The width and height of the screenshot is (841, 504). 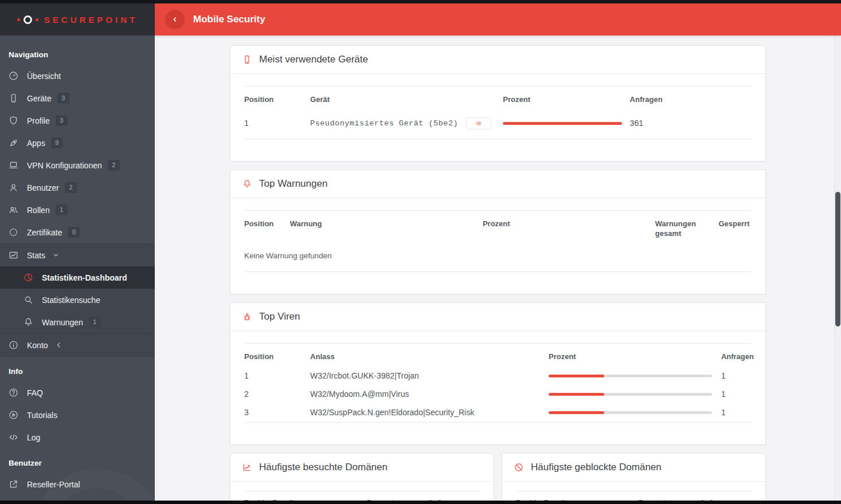 I want to click on sidebar-item-label: FAQ, so click(x=35, y=393).